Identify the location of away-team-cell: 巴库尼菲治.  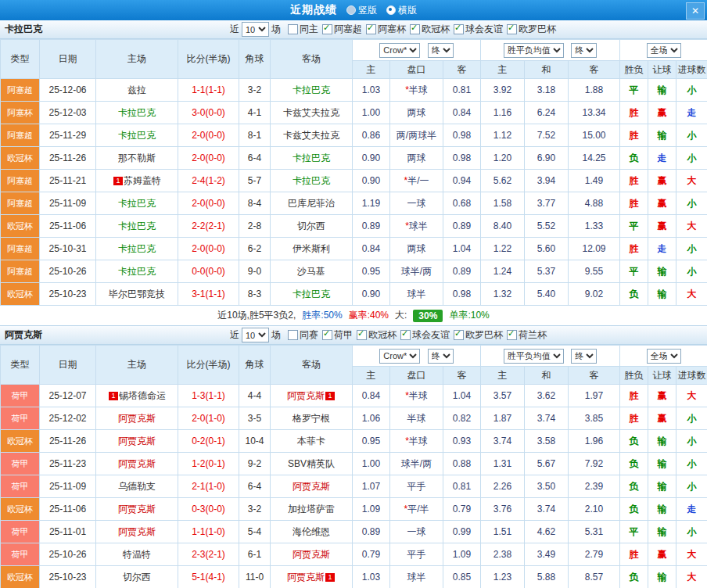
(311, 203).